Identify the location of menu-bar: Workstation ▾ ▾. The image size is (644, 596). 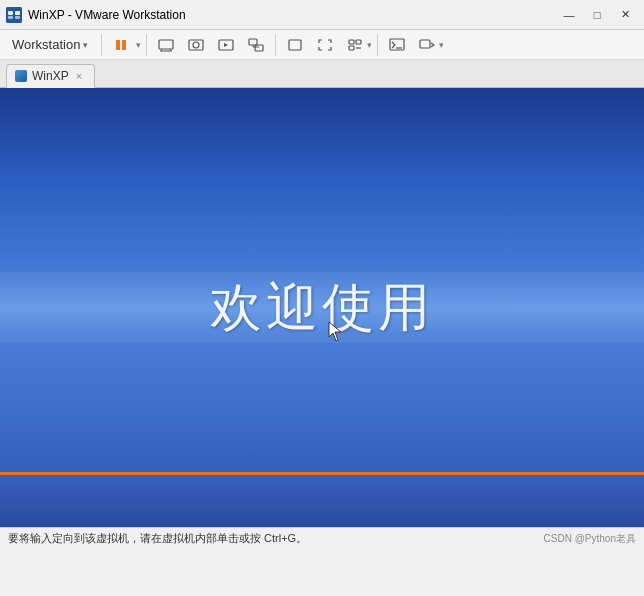
(322, 45).